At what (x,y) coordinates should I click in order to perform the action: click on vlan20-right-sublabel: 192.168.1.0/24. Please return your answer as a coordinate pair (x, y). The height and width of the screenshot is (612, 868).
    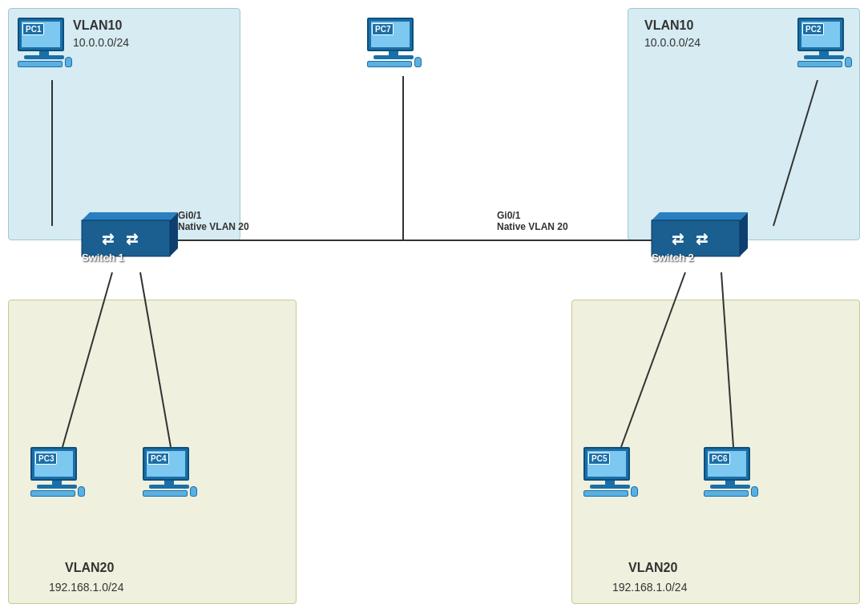
    Looking at the image, I should click on (649, 587).